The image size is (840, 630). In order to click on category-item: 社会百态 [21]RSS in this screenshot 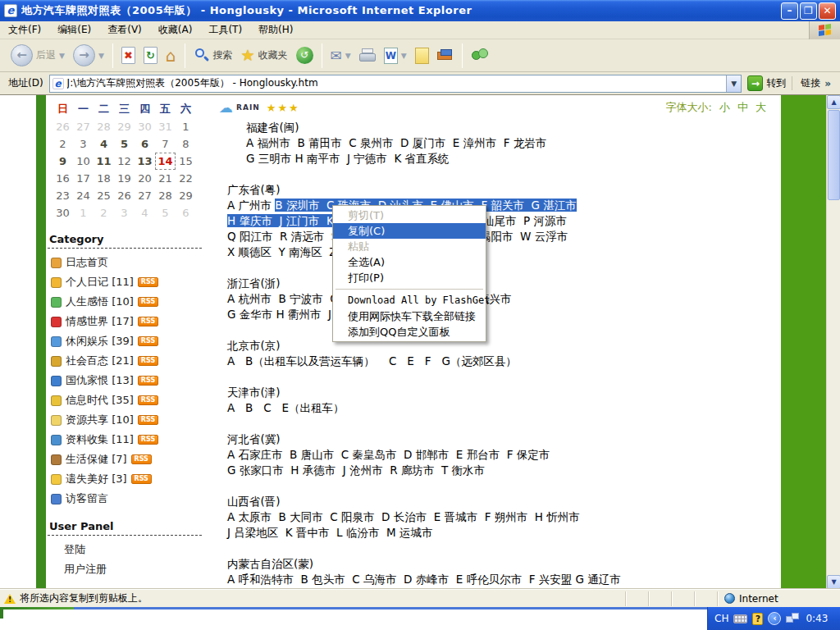, I will do `click(127, 361)`.